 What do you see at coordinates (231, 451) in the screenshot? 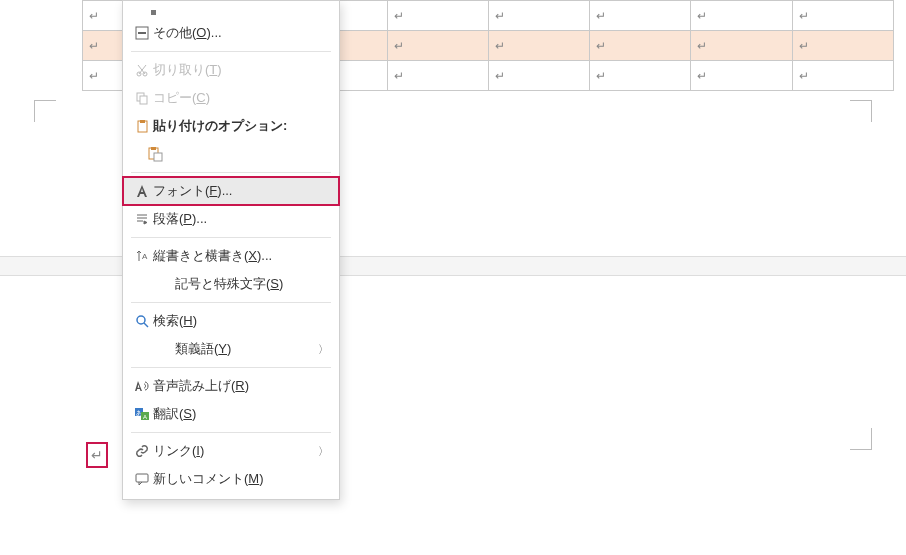
I see `menu-item-link: リンク(I) 〉` at bounding box center [231, 451].